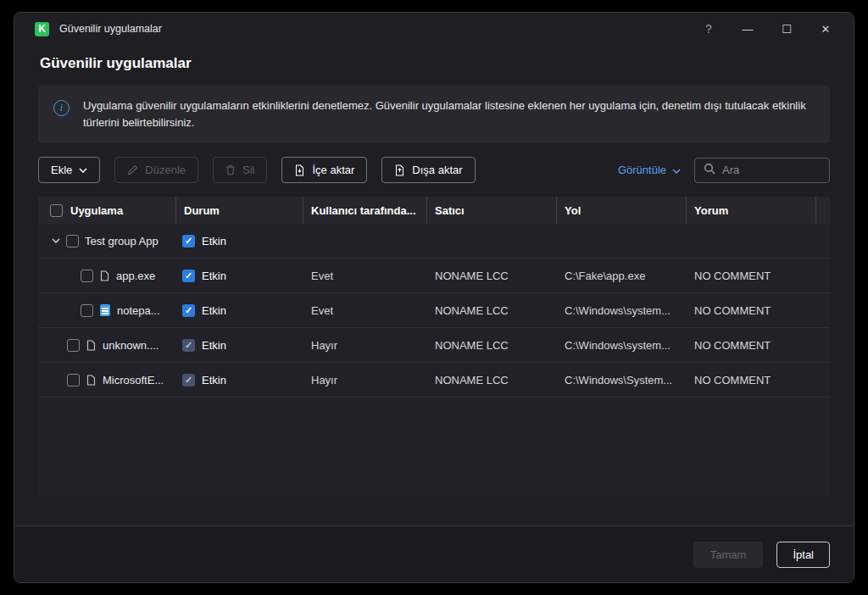 This screenshot has width=868, height=595. Describe the element at coordinates (156, 170) in the screenshot. I see `edit-button: Düzenle` at that location.